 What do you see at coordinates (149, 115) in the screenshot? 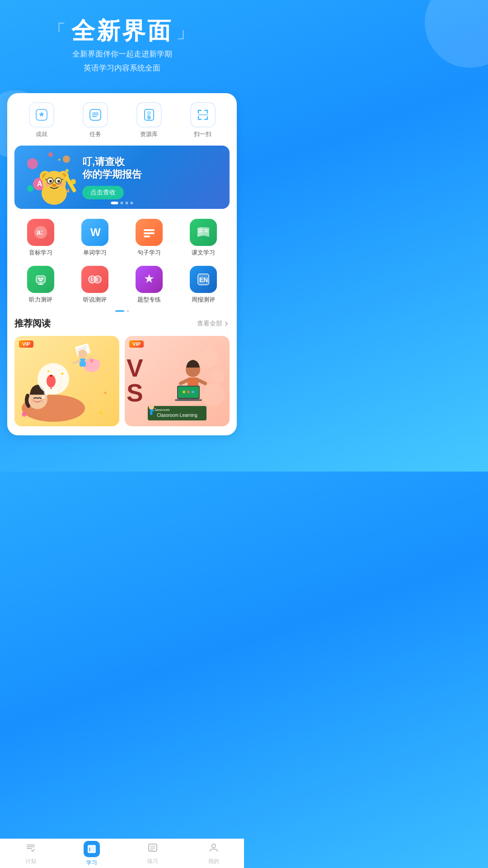
I see `resources-icon` at bounding box center [149, 115].